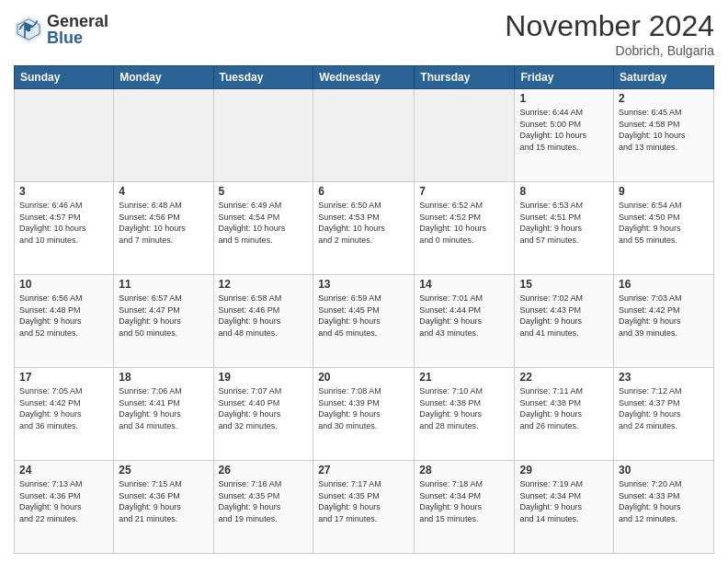  I want to click on day-number: 27, so click(364, 470).